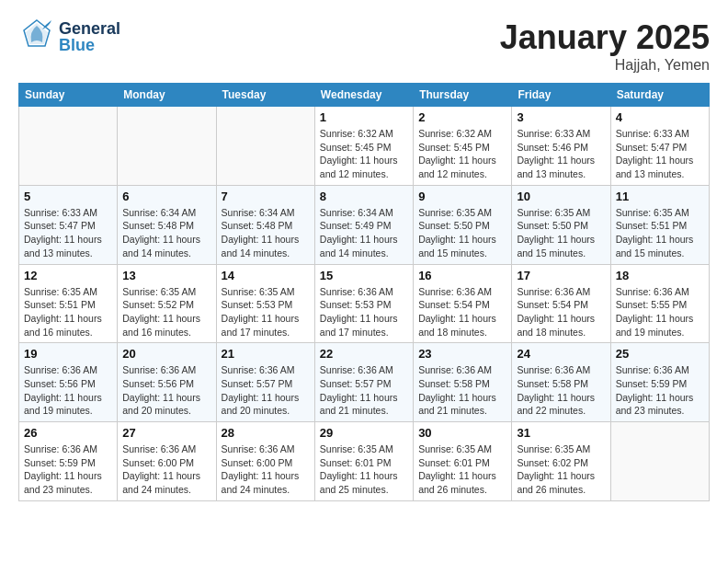  Describe the element at coordinates (660, 383) in the screenshot. I see `calendar-cell: 25Sunrise: 6:36 AM Sunset: 5:59 PM Dayli…` at that location.